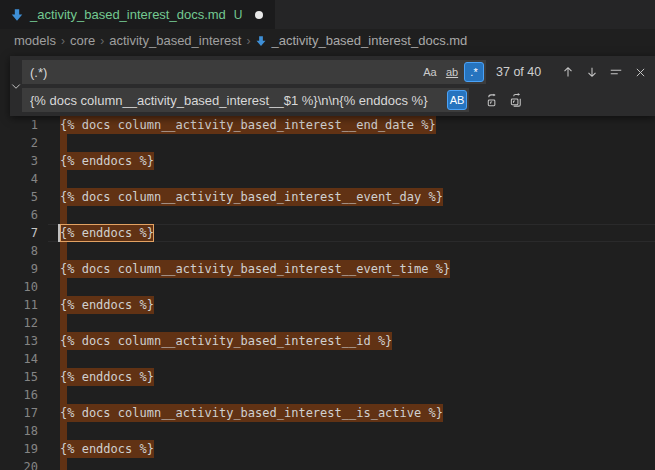 This screenshot has height=470, width=655. What do you see at coordinates (328, 377) in the screenshot?
I see `editor-line: 15{% enddocs %}` at bounding box center [328, 377].